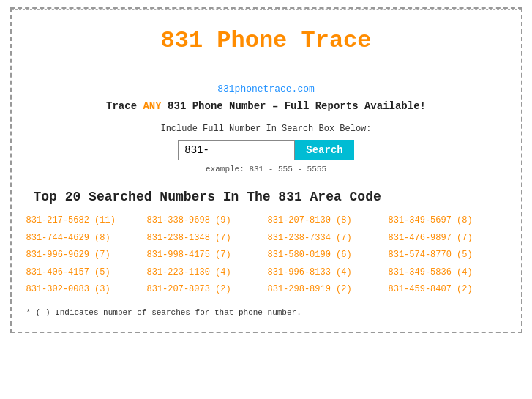 The width and height of the screenshot is (532, 399). What do you see at coordinates (85, 290) in the screenshot?
I see `number-link: 831-302-0083 (3)` at bounding box center [85, 290].